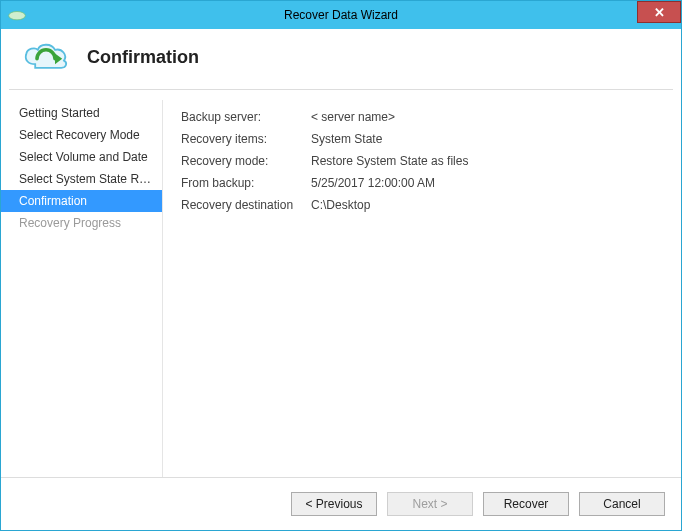 This screenshot has height=531, width=682. What do you see at coordinates (341, 504) in the screenshot?
I see `wizard-footer: < Previous Next > Recover Cancel` at bounding box center [341, 504].